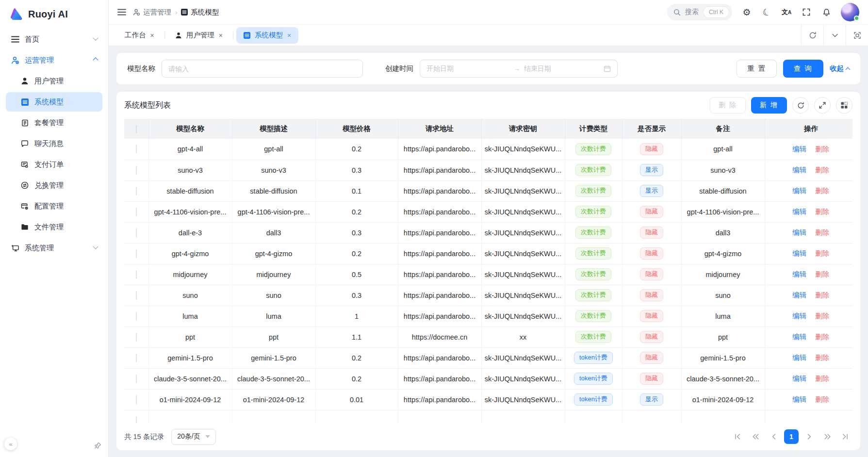 This screenshot has width=868, height=457. What do you see at coordinates (54, 164) in the screenshot?
I see `sidebar-subitem-4: 支付订单` at bounding box center [54, 164].